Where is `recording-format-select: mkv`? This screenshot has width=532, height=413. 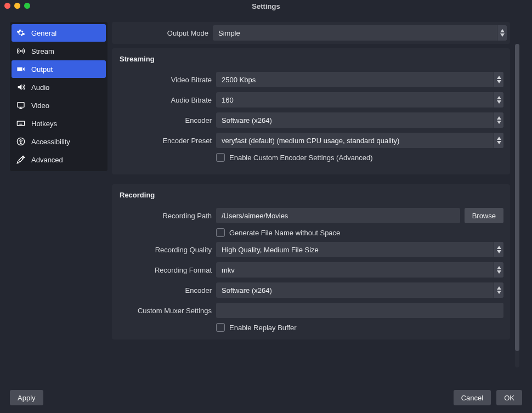 recording-format-select: mkv is located at coordinates (360, 270).